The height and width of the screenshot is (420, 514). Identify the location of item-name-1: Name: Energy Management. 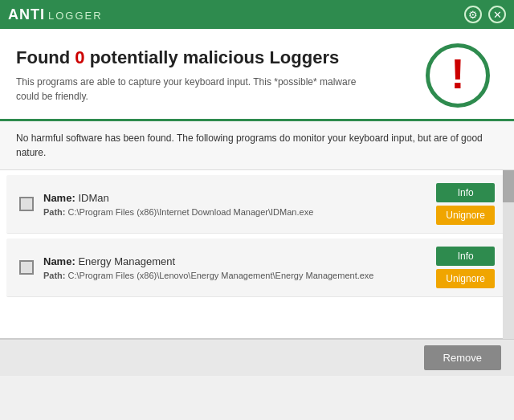
(235, 262).